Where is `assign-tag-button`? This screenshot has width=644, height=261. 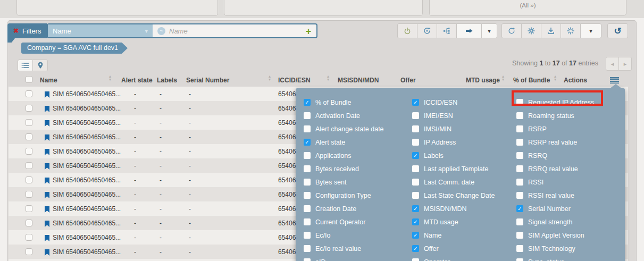 assign-tag-button is located at coordinates (469, 31).